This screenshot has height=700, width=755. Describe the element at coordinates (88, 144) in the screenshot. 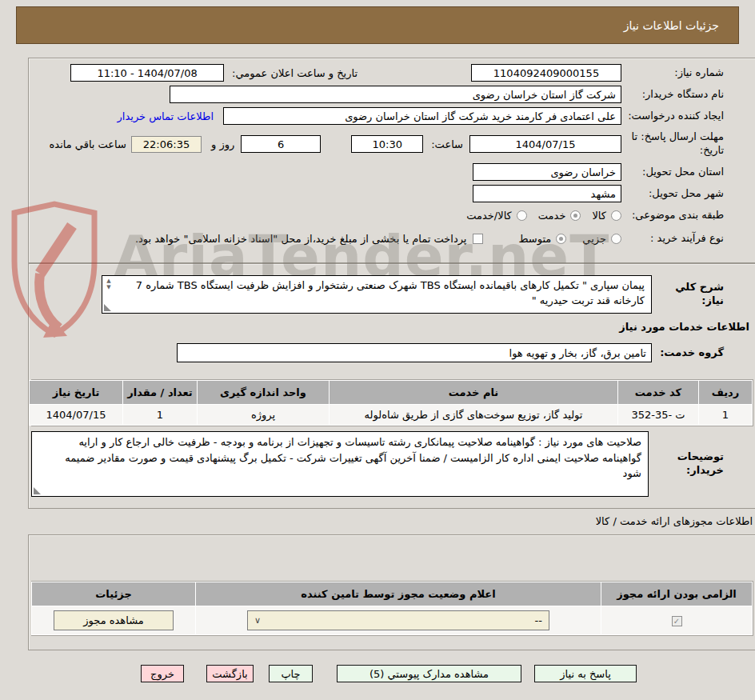

I see `time-remaining-label: ساعت باقي مانده` at that location.